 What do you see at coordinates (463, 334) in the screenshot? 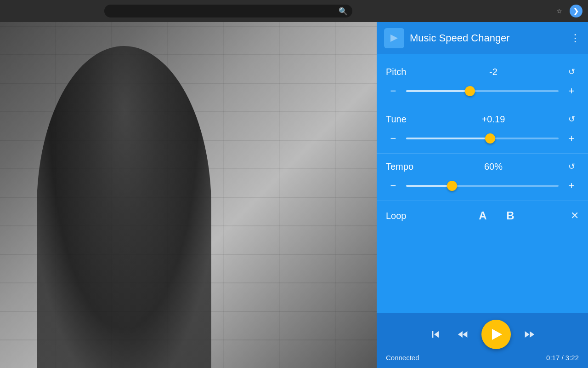
I see `rewind-button` at bounding box center [463, 334].